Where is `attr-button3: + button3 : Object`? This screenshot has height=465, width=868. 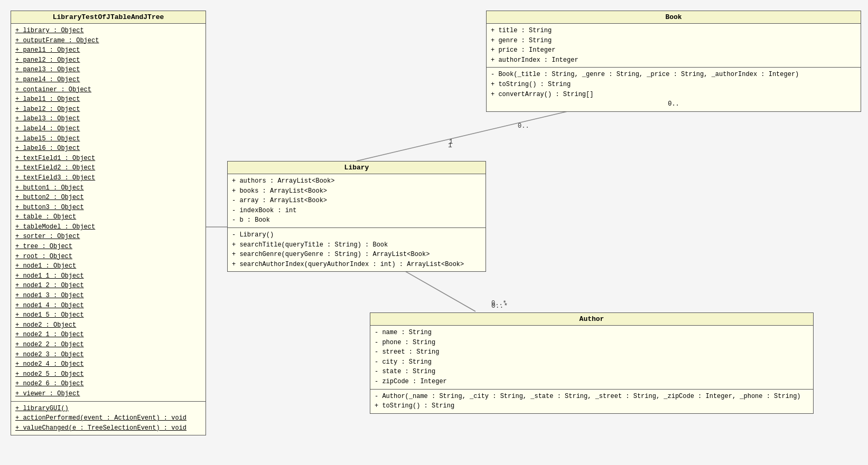
attr-button3: + button3 : Object is located at coordinates (108, 208).